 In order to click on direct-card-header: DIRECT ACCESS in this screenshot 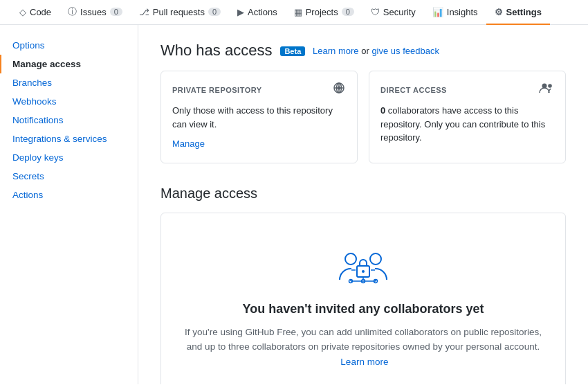, I will do `click(468, 90)`.